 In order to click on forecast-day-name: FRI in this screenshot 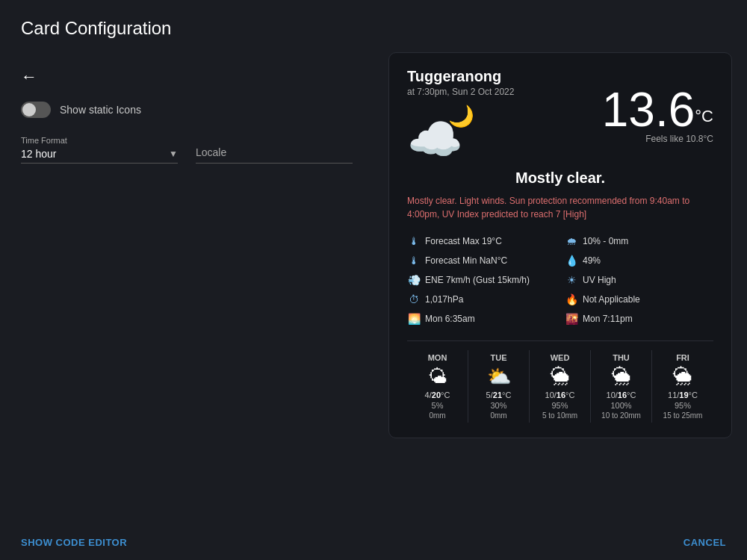, I will do `click(683, 358)`.